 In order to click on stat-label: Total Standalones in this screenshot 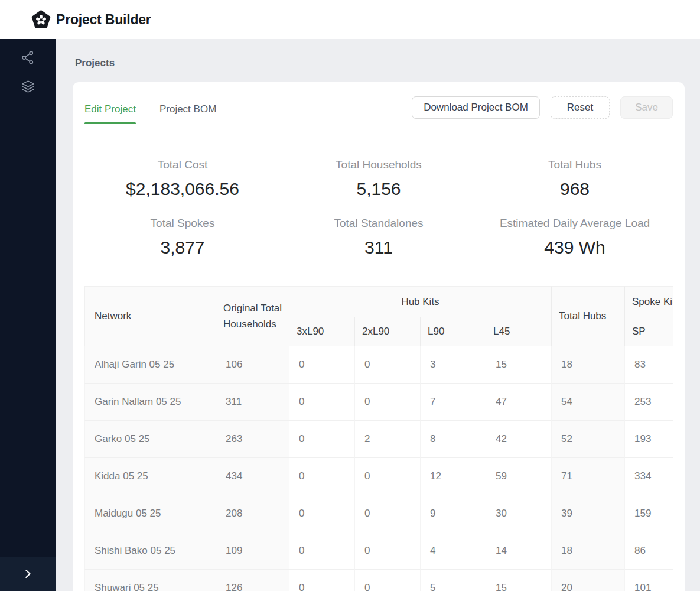, I will do `click(379, 223)`.